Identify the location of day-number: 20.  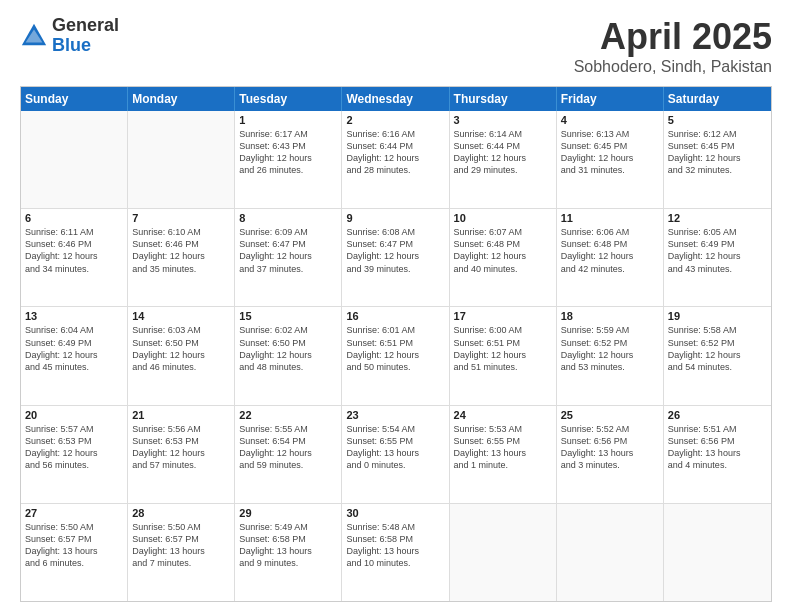
(74, 415).